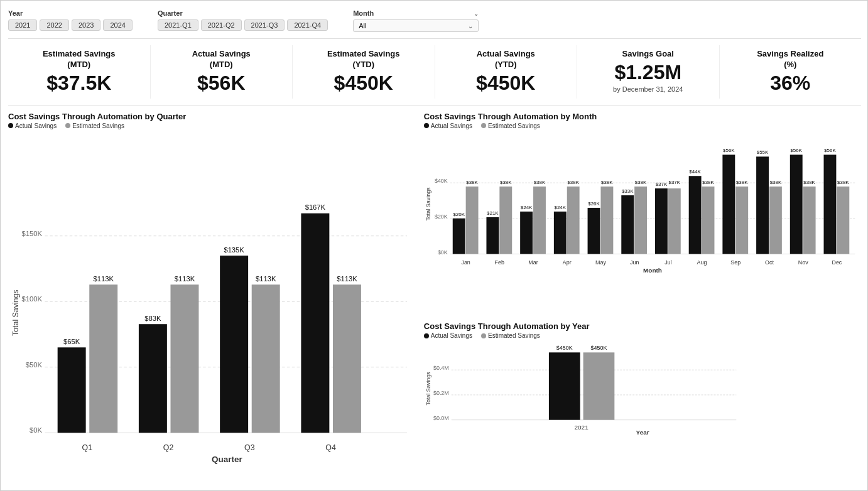 The height and width of the screenshot is (491, 868). What do you see at coordinates (634, 262) in the screenshot?
I see `svg-text: Jun` at bounding box center [634, 262].